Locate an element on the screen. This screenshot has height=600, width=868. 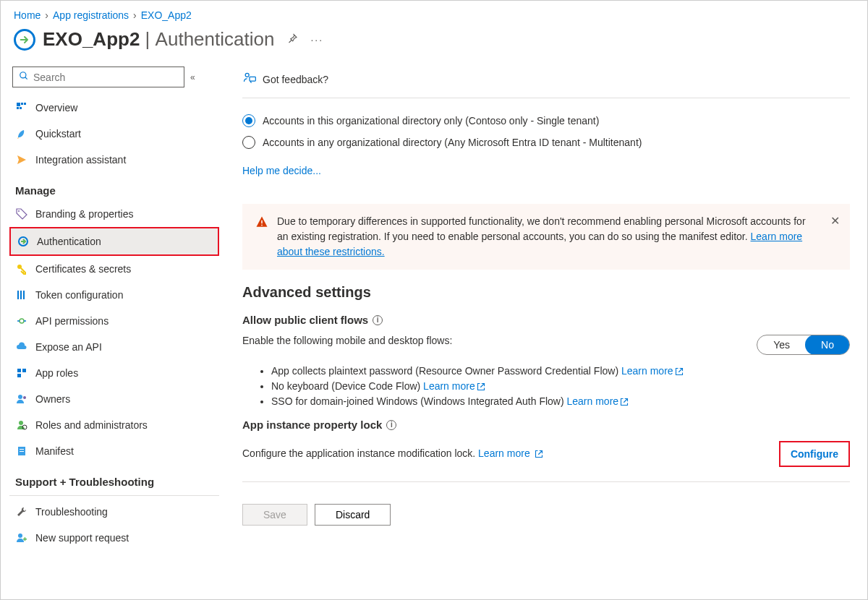
radio-label: Accounts in any organizational directory… is located at coordinates (452, 142).